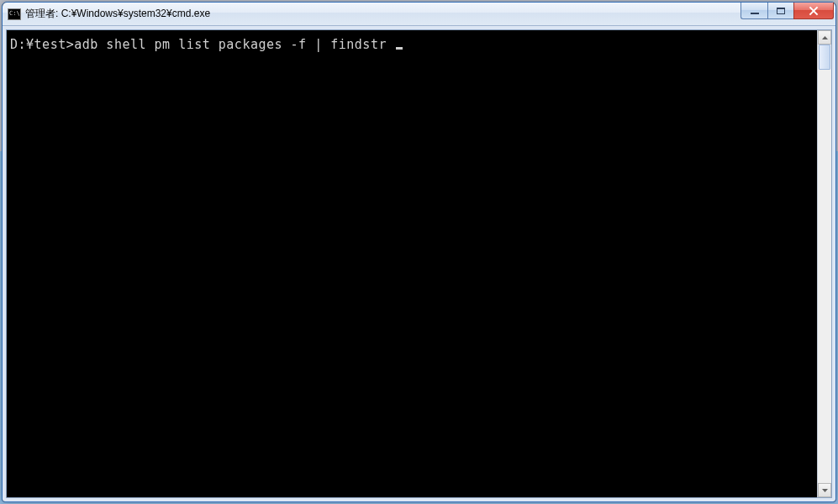 This screenshot has width=838, height=504. I want to click on minimize-button, so click(754, 11).